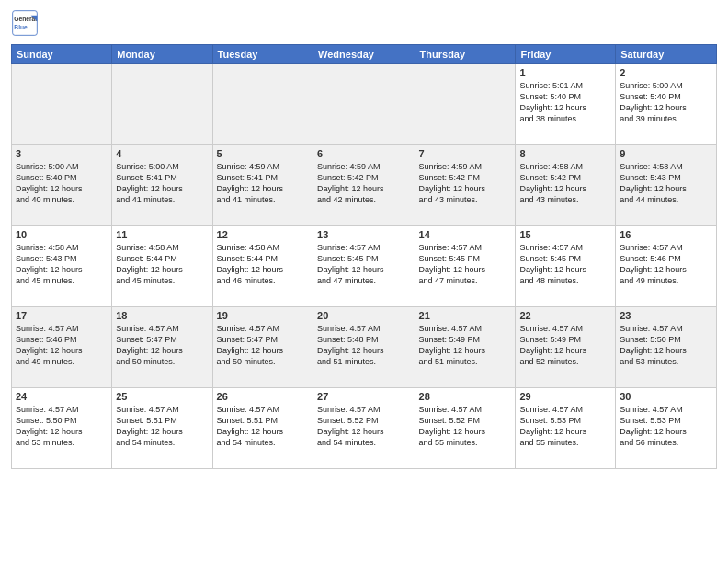 The image size is (728, 563). What do you see at coordinates (162, 184) in the screenshot?
I see `day-info: Sunrise: 5:00 AM Sunset: 5:41 PM Dayligh…` at bounding box center [162, 184].